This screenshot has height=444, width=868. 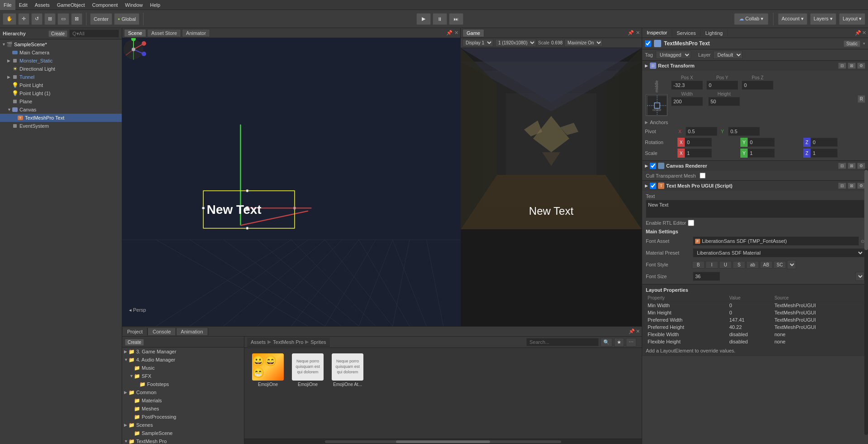 I want to click on tmp-script-header: ▶ T Text Mesh Pro UGUI (Script) ⊟ ⊠ ⚙, so click(x=755, y=186).